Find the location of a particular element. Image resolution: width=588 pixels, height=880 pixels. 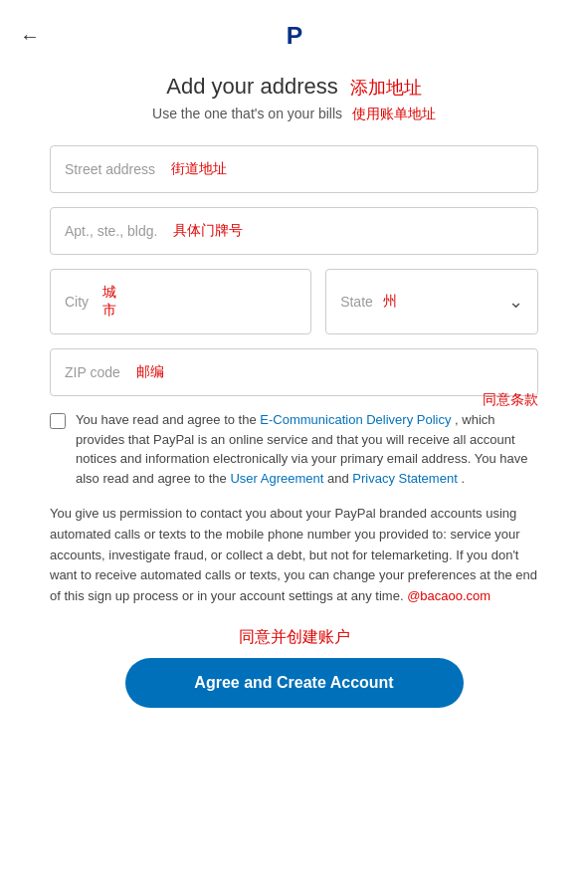

e-communication-link: E-Communication Delivery Policy is located at coordinates (355, 420).